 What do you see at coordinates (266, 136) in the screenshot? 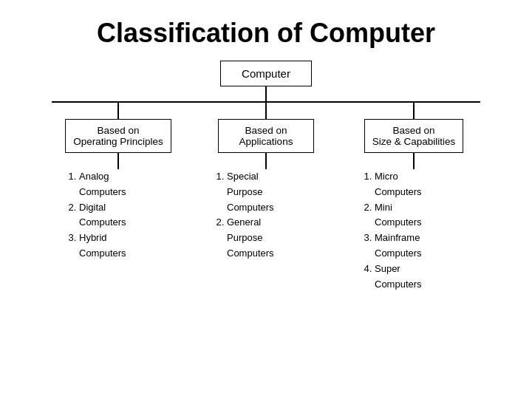
I see `branch-box-2: Based onApplications` at bounding box center [266, 136].